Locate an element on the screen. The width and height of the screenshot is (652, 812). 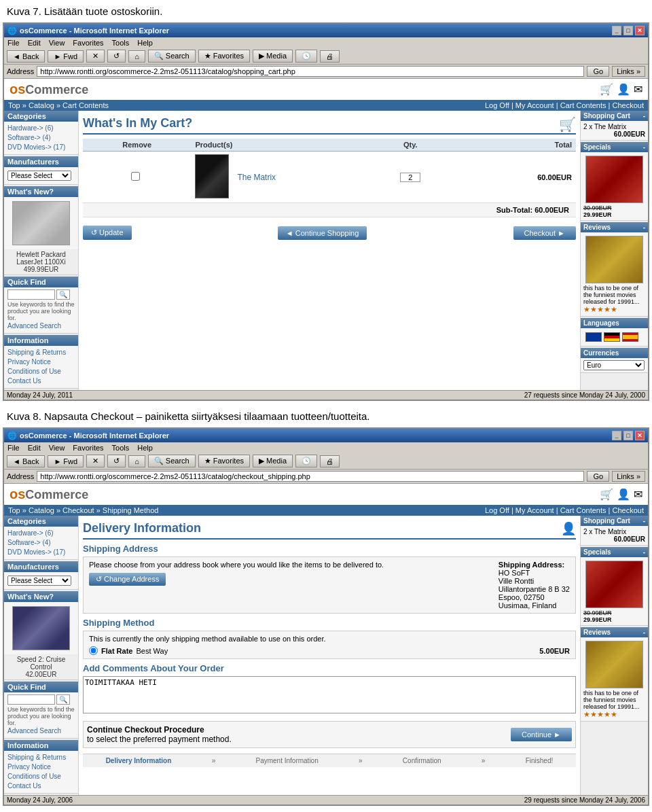
category-software-1: Software-> (4) is located at coordinates (41, 138).